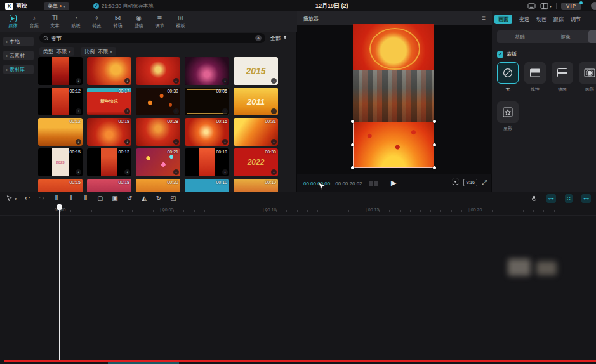 The height and width of the screenshot is (364, 596). Describe the element at coordinates (159, 198) in the screenshot. I see `rotate-button: ↻` at that location.